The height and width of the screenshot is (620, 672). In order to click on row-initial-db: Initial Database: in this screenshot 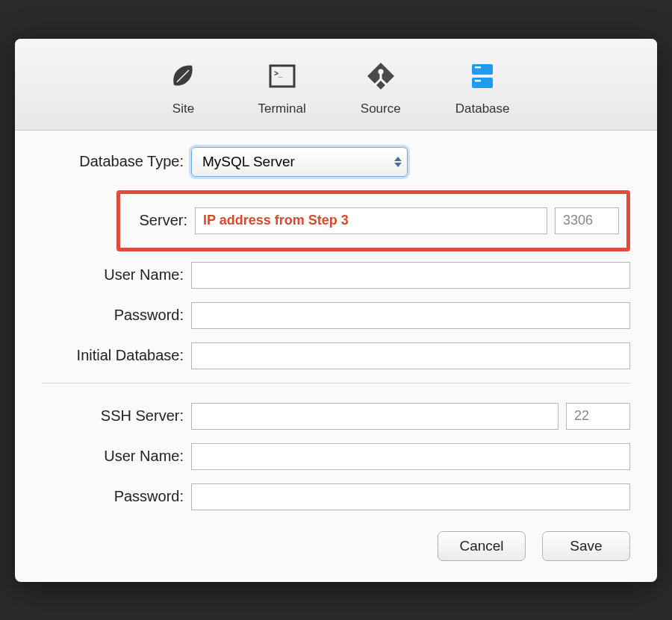, I will do `click(336, 356)`.